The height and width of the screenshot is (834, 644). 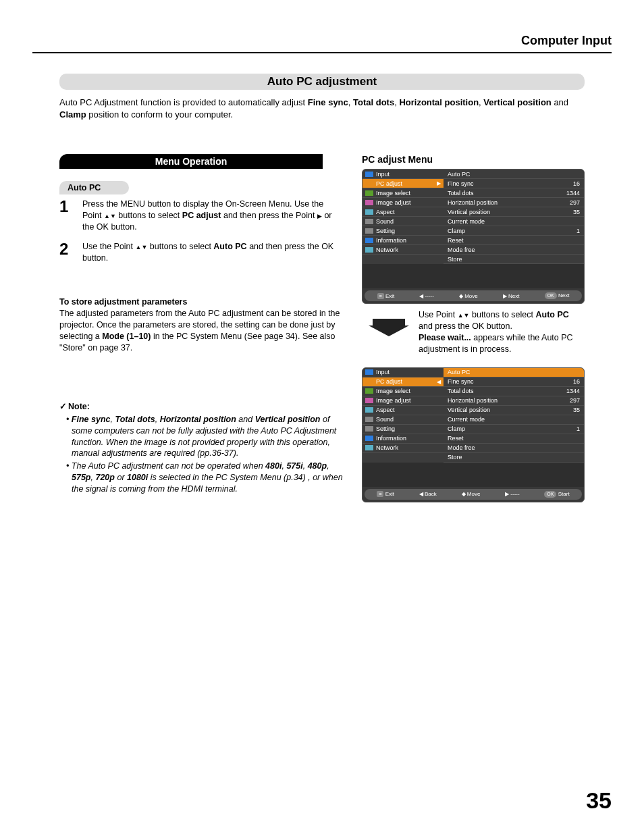 What do you see at coordinates (599, 801) in the screenshot?
I see `page-number: 35` at bounding box center [599, 801].